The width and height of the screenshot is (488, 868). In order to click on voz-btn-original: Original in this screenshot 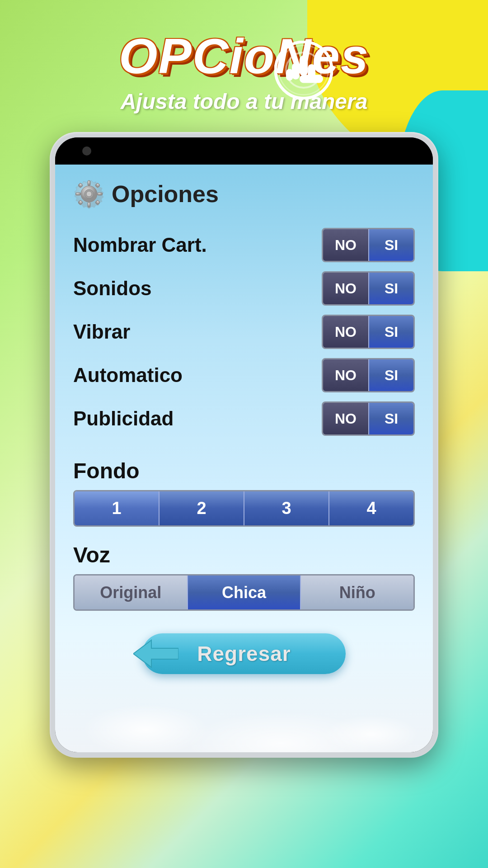, I will do `click(131, 592)`.